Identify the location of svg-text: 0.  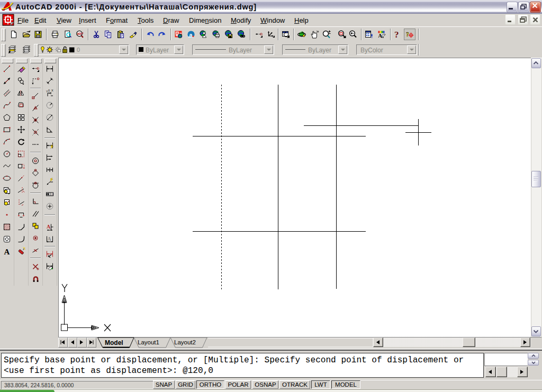
(49, 90).